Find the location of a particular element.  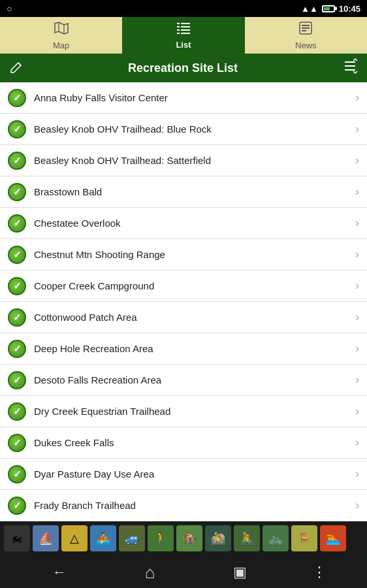

bottom-icon-hiking: 🚶 is located at coordinates (161, 538).